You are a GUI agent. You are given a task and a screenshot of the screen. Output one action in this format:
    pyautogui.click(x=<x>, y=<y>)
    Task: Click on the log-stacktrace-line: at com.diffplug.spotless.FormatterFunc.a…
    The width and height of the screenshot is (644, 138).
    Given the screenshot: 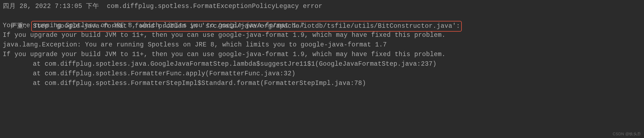 What is the action you would take?
    pyautogui.click(x=322, y=74)
    